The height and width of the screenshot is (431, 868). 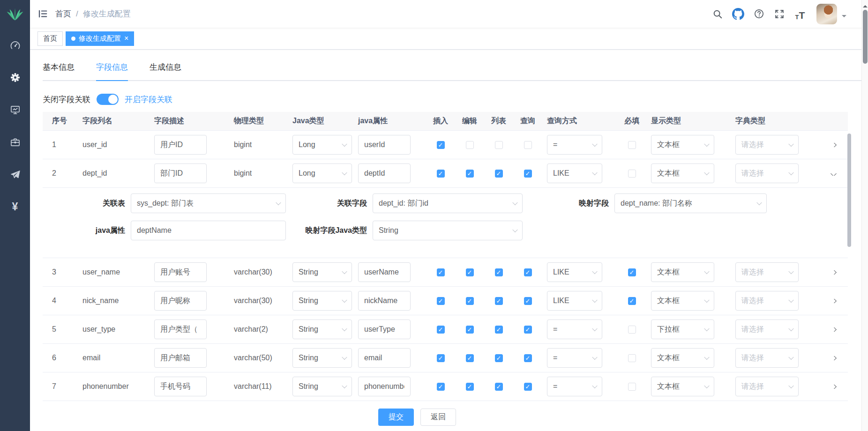 I want to click on expansion-select: dept_id: 部门id, so click(x=448, y=203).